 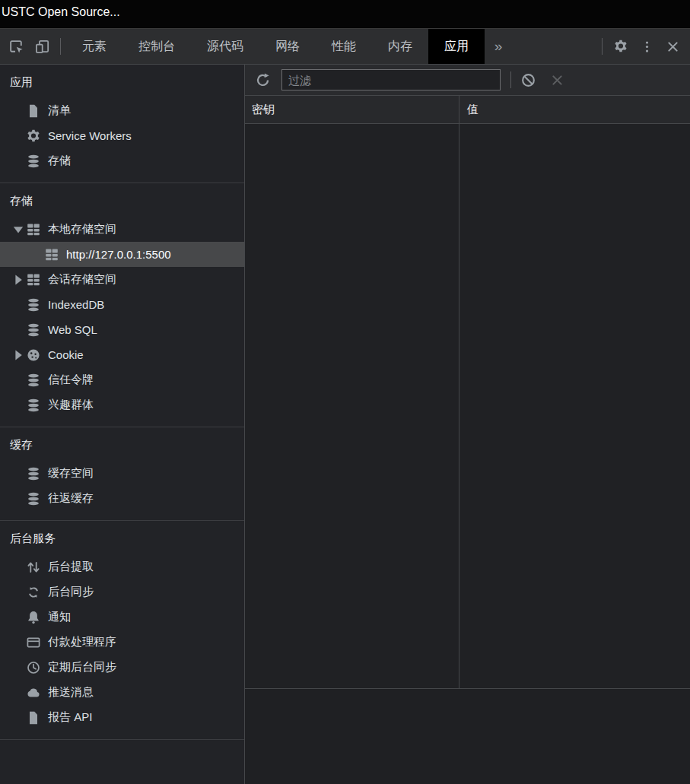 I want to click on settings-button, so click(x=621, y=46).